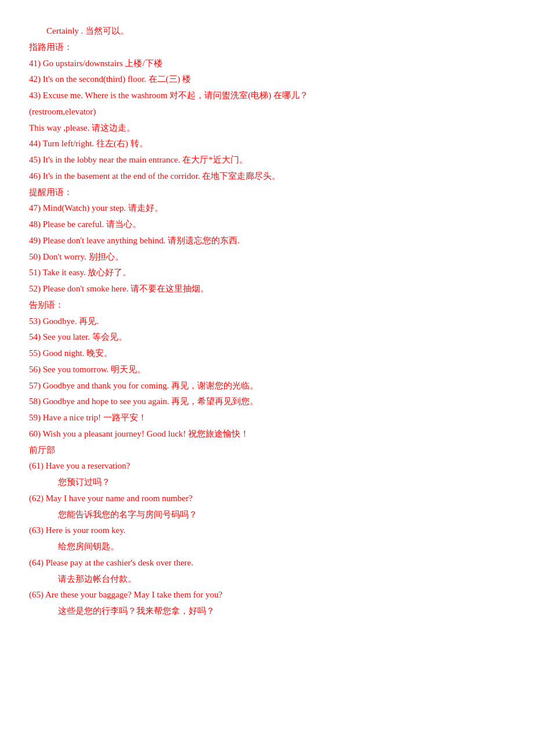  I want to click on text-line-l28: (61) Have you a reservation?, so click(267, 466).